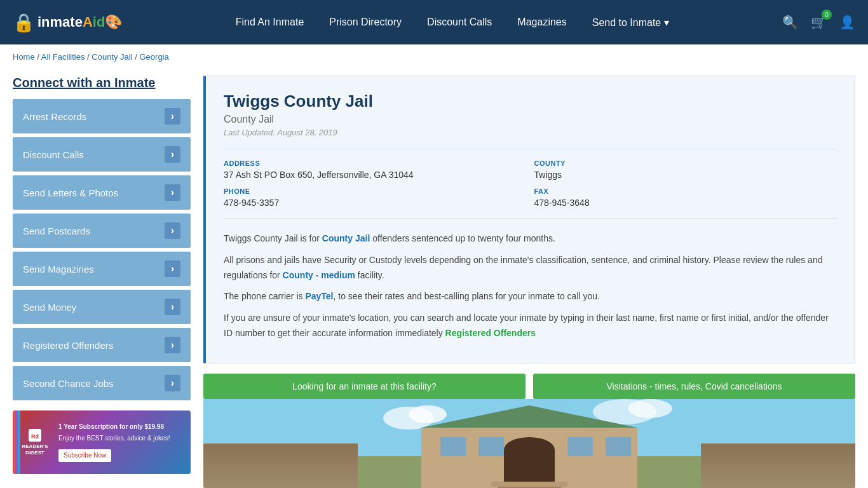 Image resolution: width=868 pixels, height=488 pixels. Describe the element at coordinates (102, 231) in the screenshot. I see `sidebar-item-send-postcards: Send Postcards ›` at that location.